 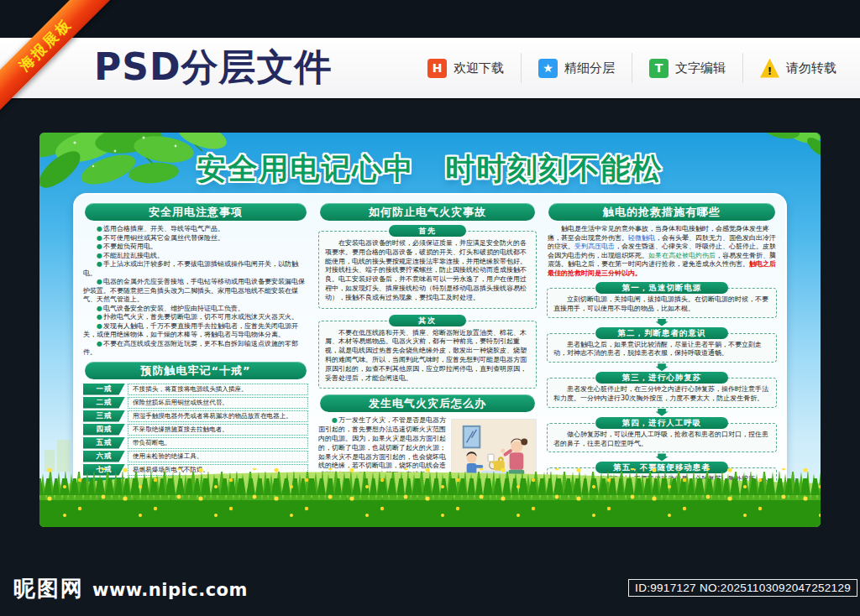 What do you see at coordinates (775, 151) in the screenshot?
I see `leaves-decoration-right` at bounding box center [775, 151].